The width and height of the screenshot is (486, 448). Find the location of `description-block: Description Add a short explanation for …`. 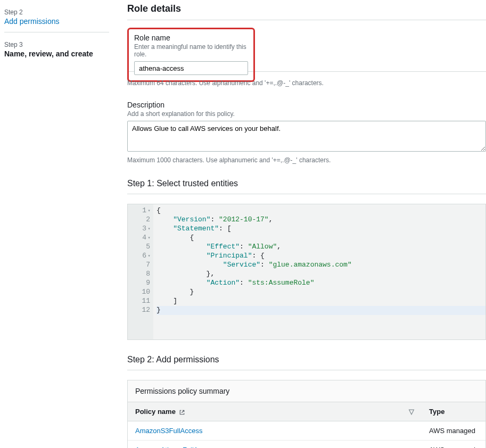

description-block: Description Add a short explanation for … is located at coordinates (307, 132).